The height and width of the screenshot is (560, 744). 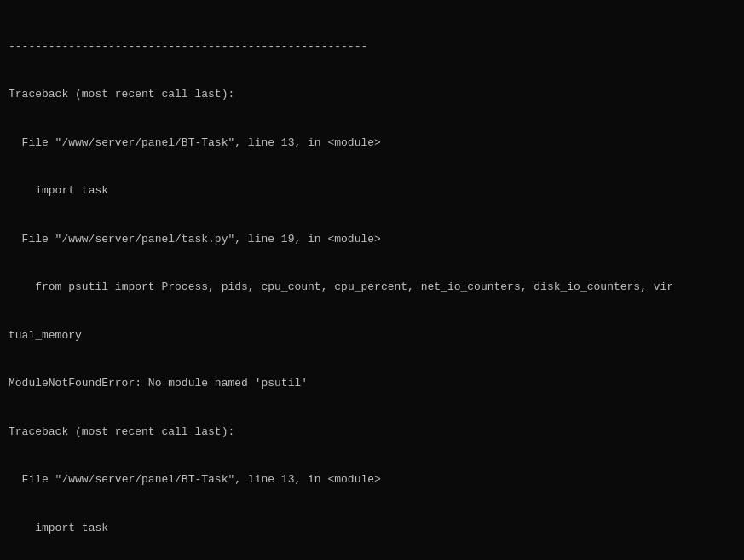 What do you see at coordinates (372, 433) in the screenshot?
I see `terminal-line-9: Traceback (most recent call last):` at bounding box center [372, 433].